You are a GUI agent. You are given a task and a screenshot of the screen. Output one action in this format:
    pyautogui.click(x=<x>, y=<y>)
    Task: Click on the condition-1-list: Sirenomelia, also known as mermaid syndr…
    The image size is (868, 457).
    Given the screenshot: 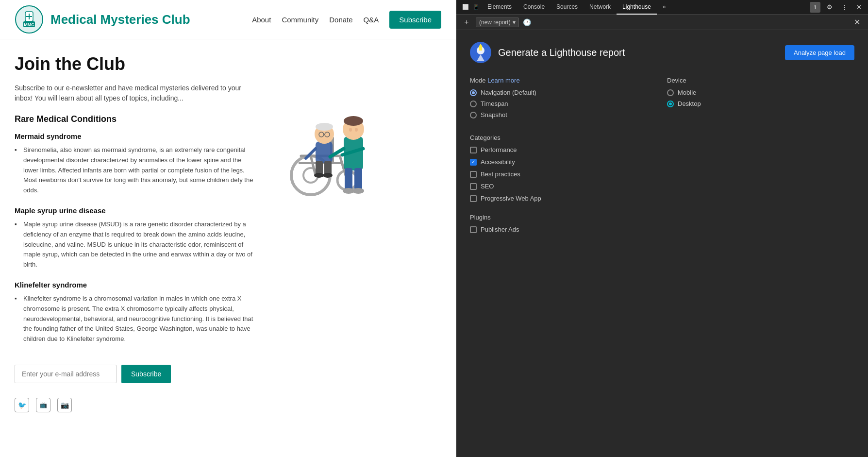 What is the action you would take?
    pyautogui.click(x=136, y=170)
    